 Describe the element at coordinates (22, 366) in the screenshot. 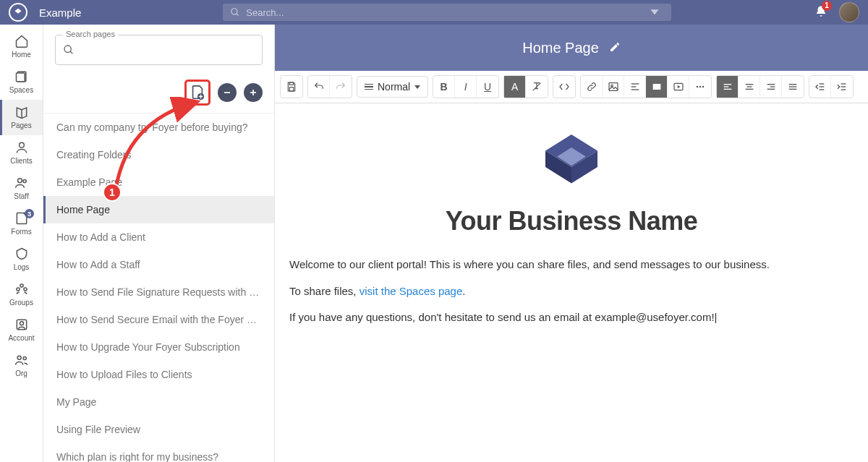

I see `rail-item-org: Org` at that location.